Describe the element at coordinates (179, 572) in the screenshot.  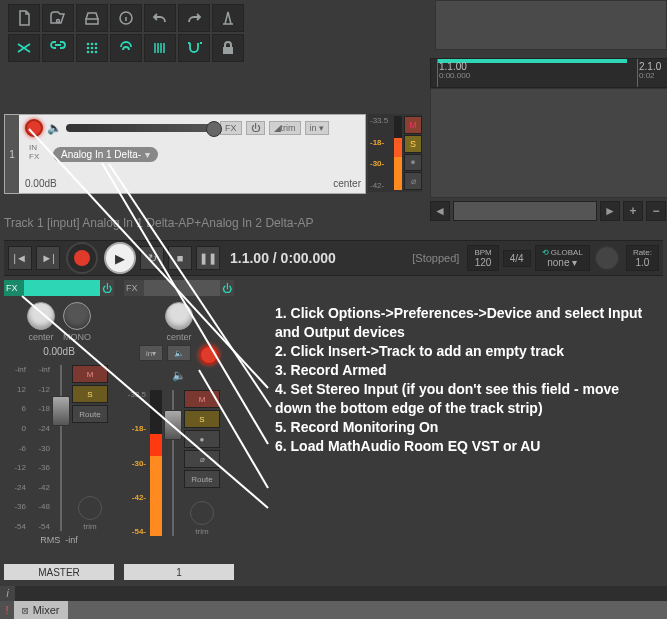
I see `channel-name: 1` at that location.